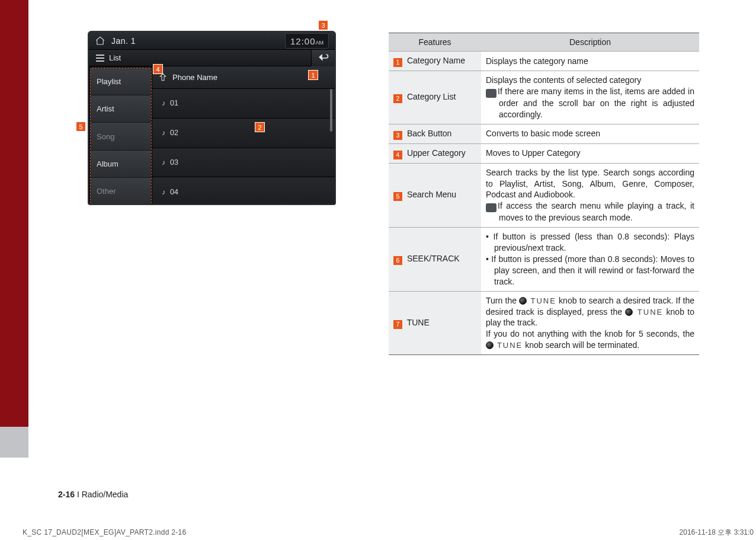  What do you see at coordinates (100, 41) in the screenshot?
I see `home-icon` at bounding box center [100, 41].